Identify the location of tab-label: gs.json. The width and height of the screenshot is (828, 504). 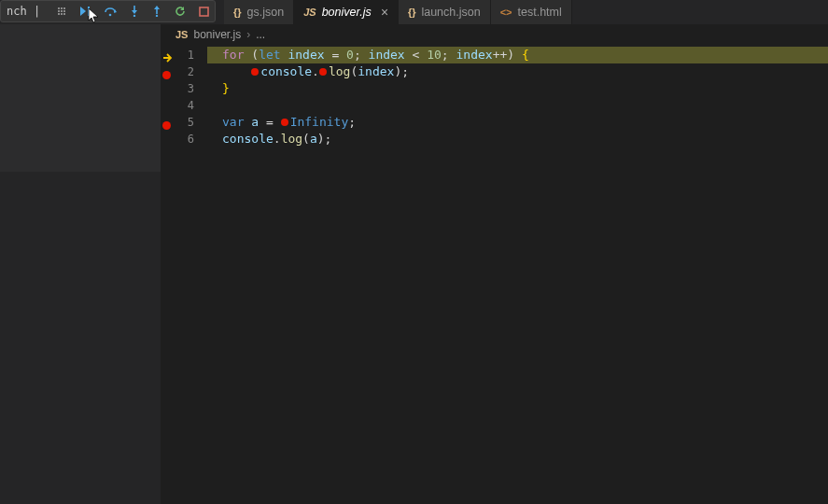
(266, 12).